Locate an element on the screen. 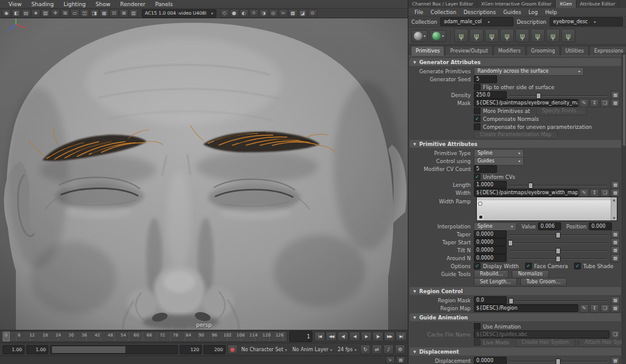  create-parameterization-map-button: Create Parameterization Map is located at coordinates (516, 135).